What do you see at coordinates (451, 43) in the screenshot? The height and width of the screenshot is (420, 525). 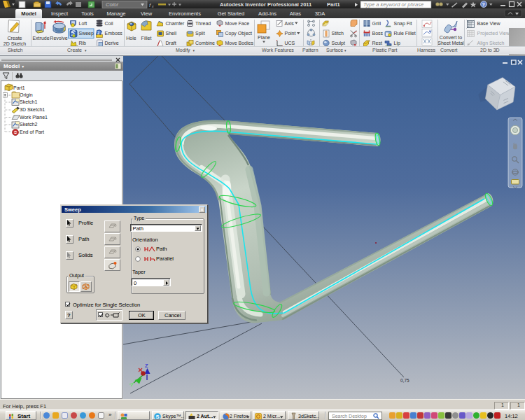 I see `svg-text: Sheet Metal` at bounding box center [451, 43].